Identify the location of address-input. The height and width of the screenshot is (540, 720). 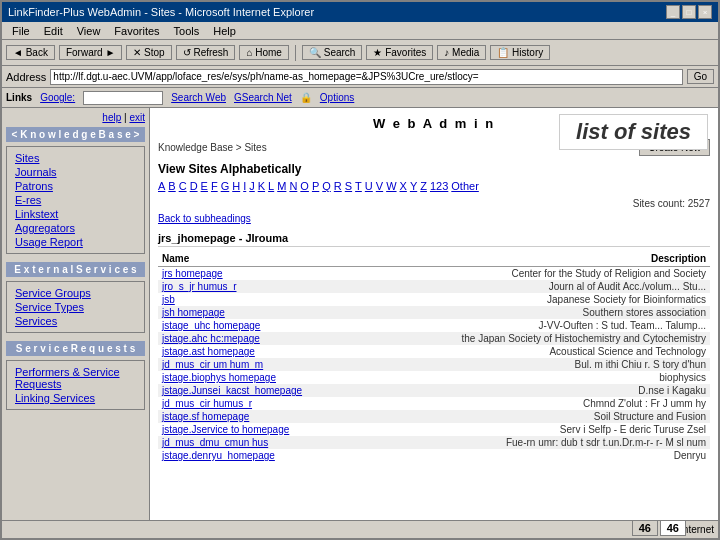
(366, 77).